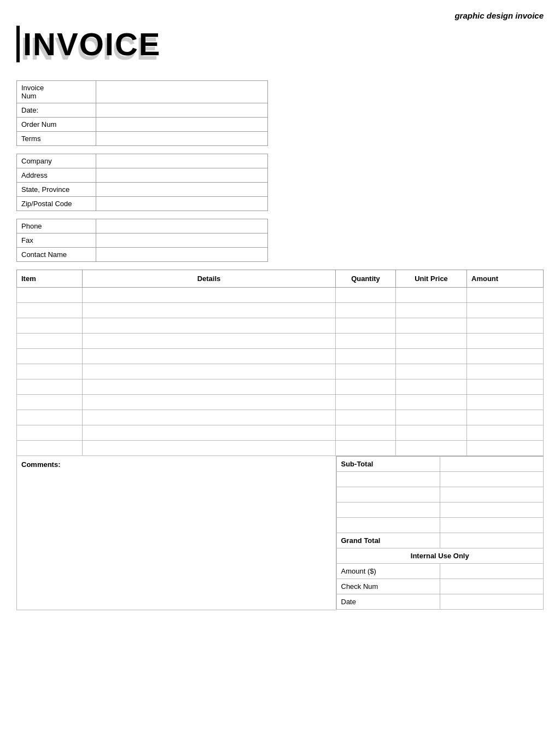  Describe the element at coordinates (50, 418) in the screenshot. I see `row-8-item` at that location.